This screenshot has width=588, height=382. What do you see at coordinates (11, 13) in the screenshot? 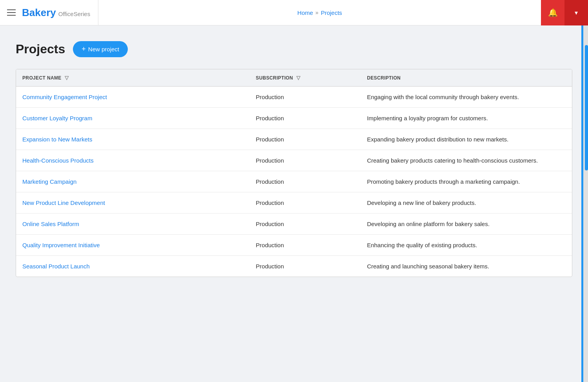
I see `menu-icon` at bounding box center [11, 13].